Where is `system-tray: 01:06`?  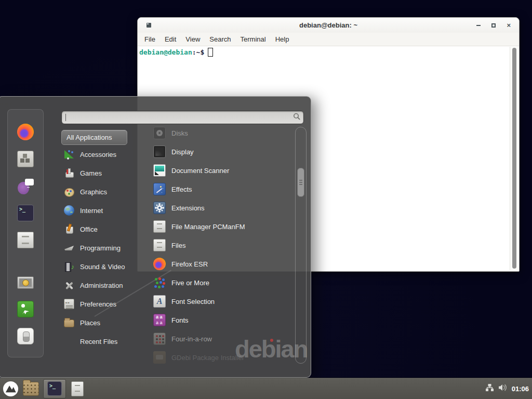 system-tray: 01:06 is located at coordinates (509, 389).